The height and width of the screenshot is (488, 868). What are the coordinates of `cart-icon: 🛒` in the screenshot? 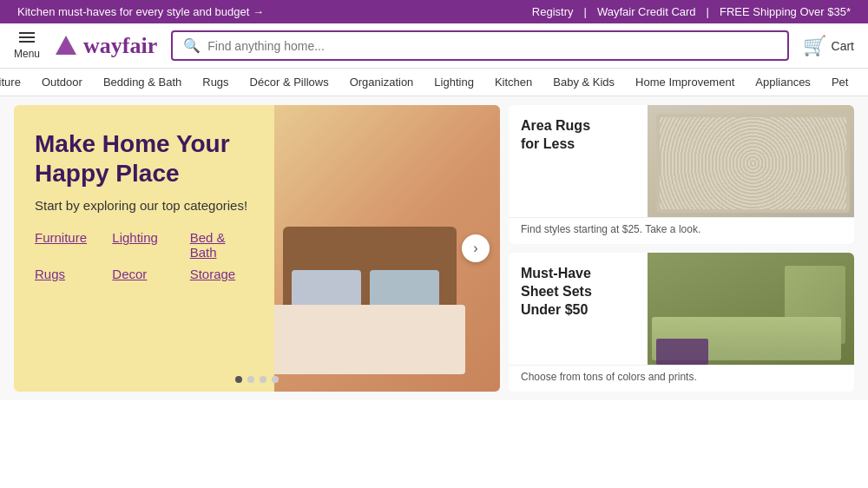 It's located at (814, 46).